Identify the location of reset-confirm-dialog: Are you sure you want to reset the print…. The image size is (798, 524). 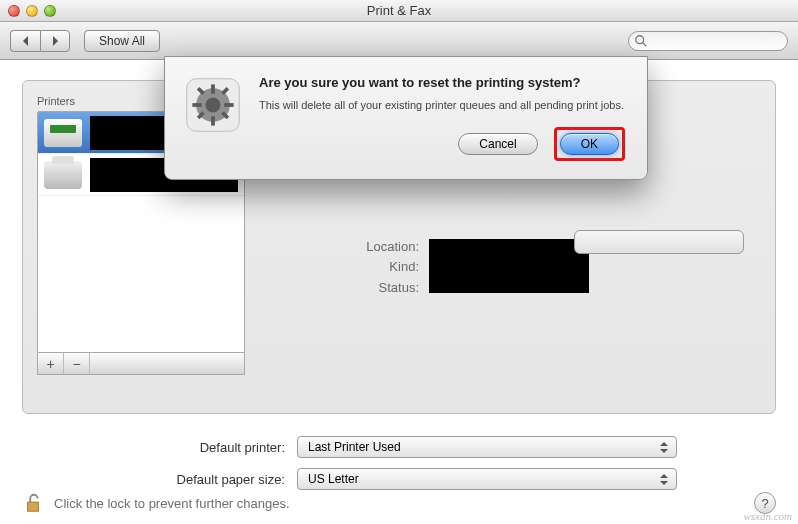
(406, 118).